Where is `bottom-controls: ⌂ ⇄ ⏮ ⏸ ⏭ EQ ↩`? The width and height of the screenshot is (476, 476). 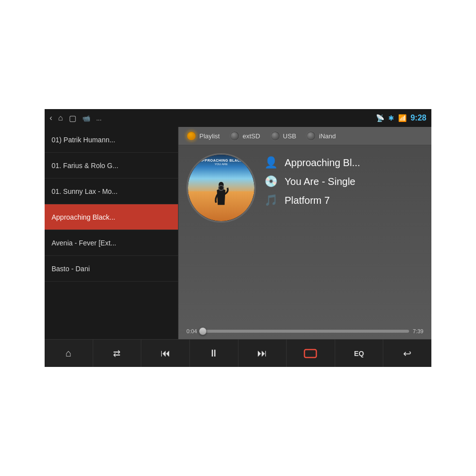
bottom-controls: ⌂ ⇄ ⏮ ⏸ ⏭ EQ ↩ is located at coordinates (238, 353).